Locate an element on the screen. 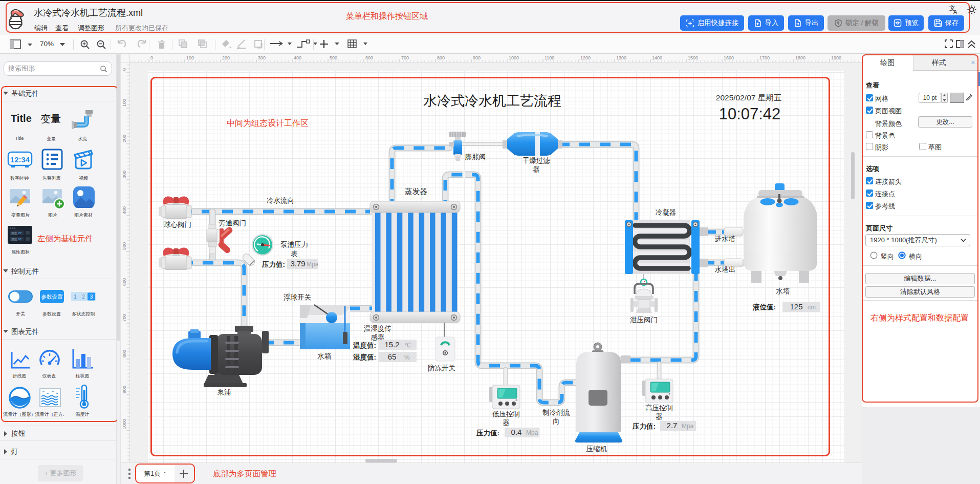  svg-text: 1100 is located at coordinates (550, 58).